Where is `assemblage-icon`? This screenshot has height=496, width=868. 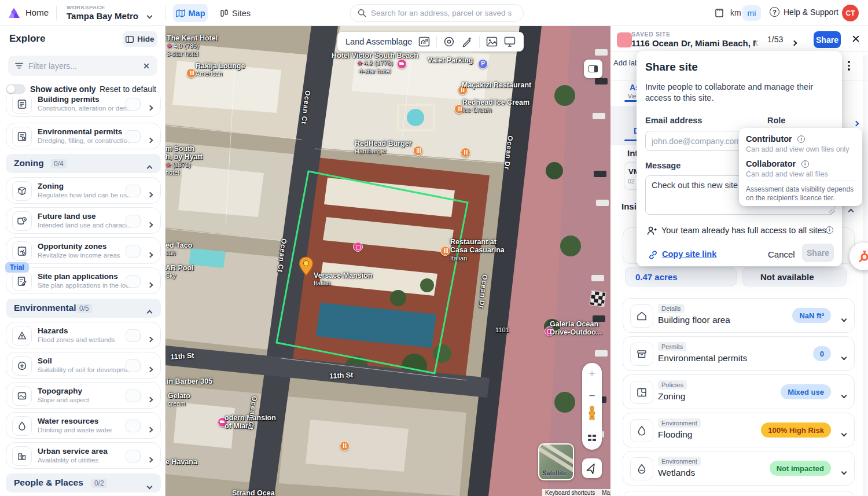
assemblage-icon is located at coordinates (424, 42).